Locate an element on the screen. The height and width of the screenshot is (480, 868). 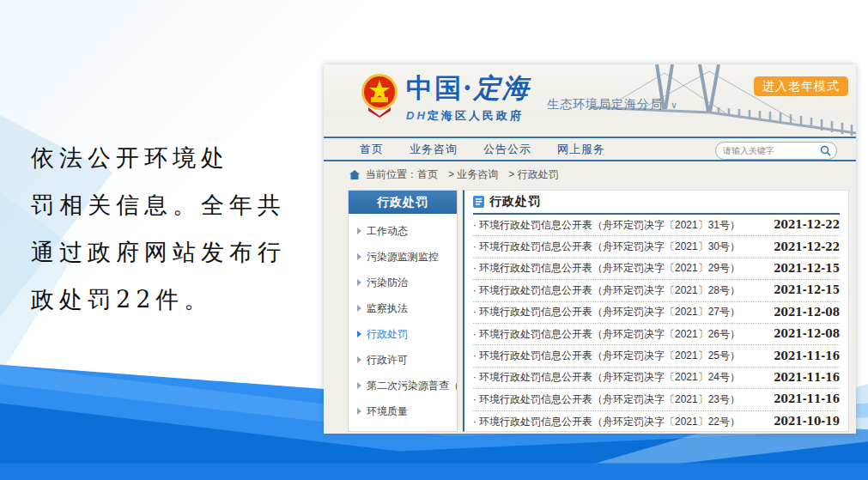
chevron-down-icon: ∨ is located at coordinates (675, 105).